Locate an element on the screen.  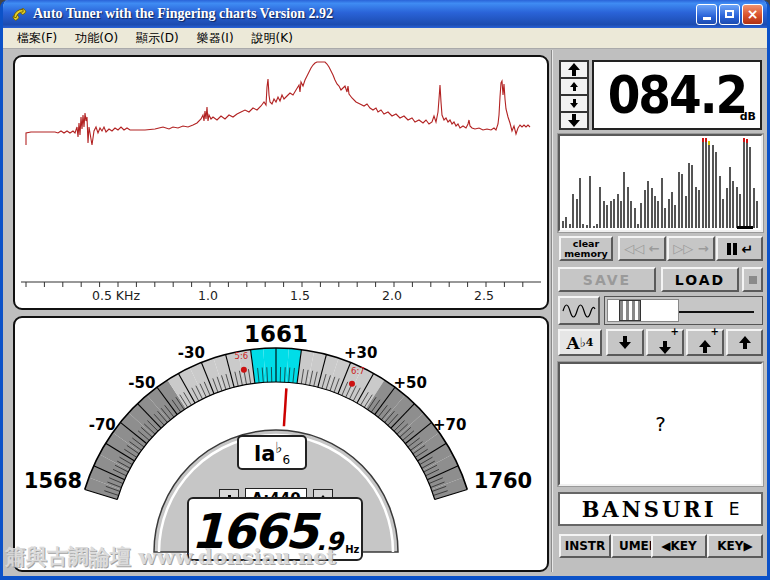
stop-button is located at coordinates (752, 280).